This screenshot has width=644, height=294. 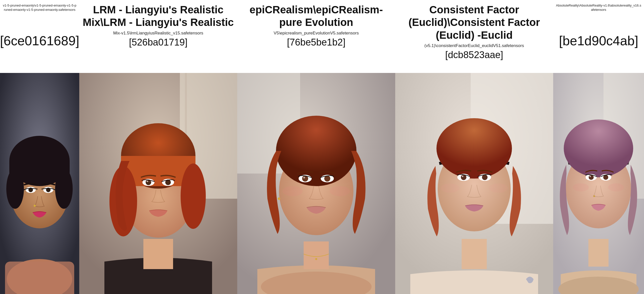 I want to click on col2-model-name: LRM - Liangyiu's Realistic Mix\LRM - Lia…, so click(x=158, y=16).